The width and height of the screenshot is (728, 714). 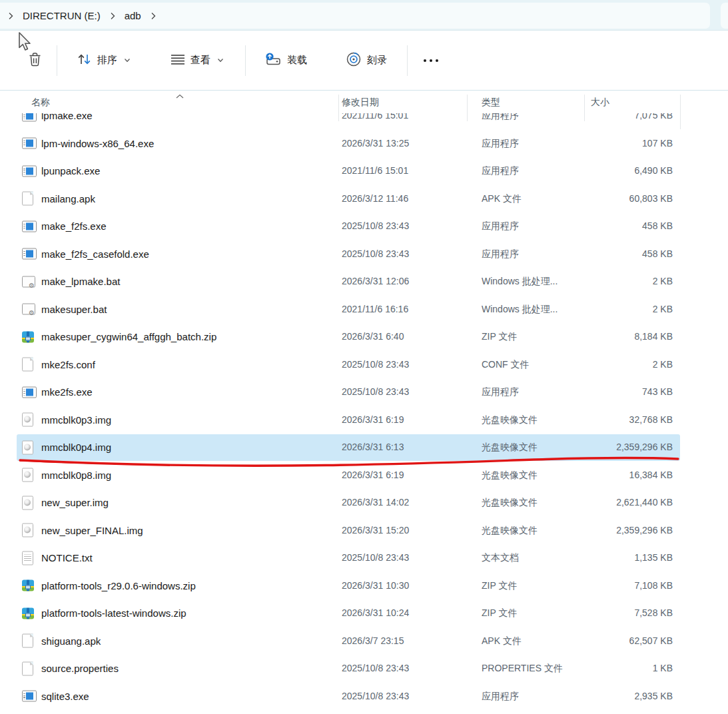 I want to click on file-date-modified: 2021/11/6 15:01, so click(x=375, y=171).